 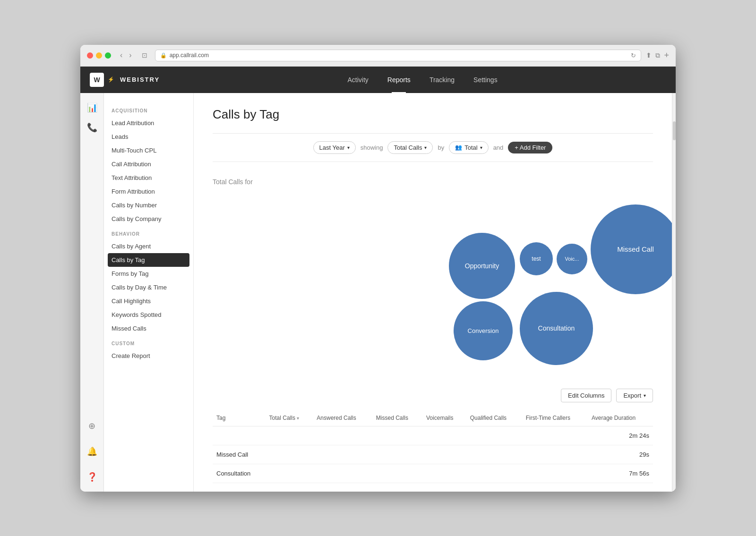 I want to click on row2-tag: Missed Call, so click(x=239, y=454).